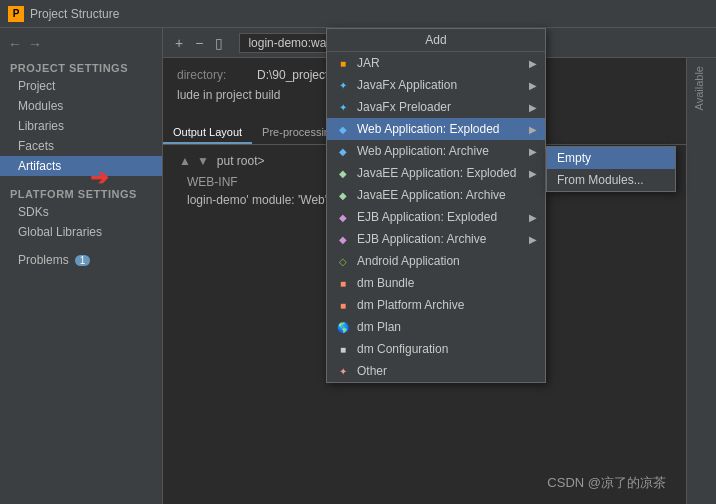  What do you see at coordinates (217, 75) in the screenshot?
I see `directory-label: directory:` at bounding box center [217, 75].